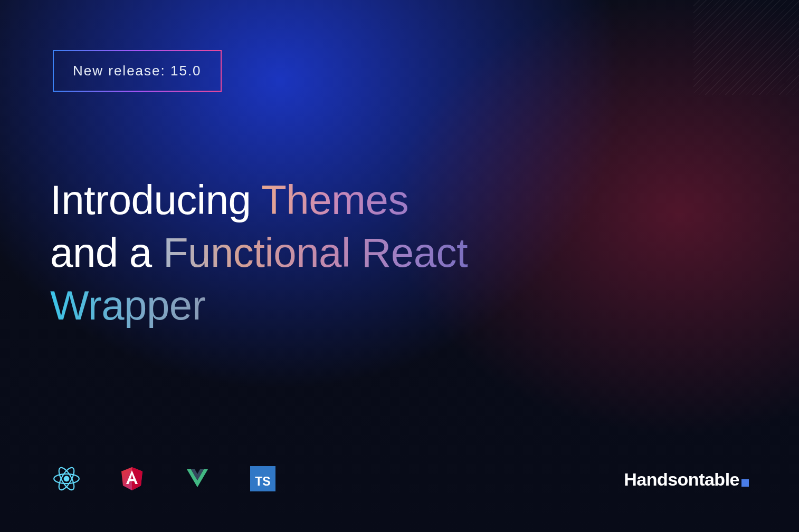 This screenshot has height=532, width=799. What do you see at coordinates (128, 305) in the screenshot?
I see `headline-part-wrapper: Wrapper` at bounding box center [128, 305].